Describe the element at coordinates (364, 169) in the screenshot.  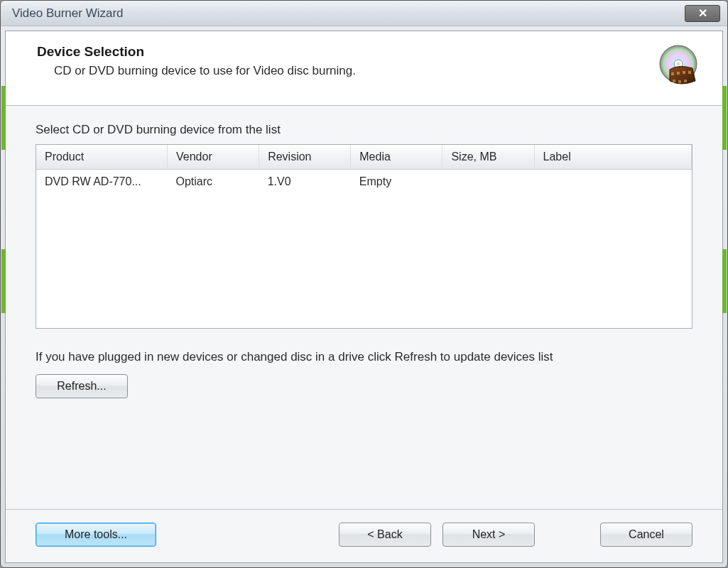
I see `device-table: Product Vendor Revision Media Size, MB L…` at that location.